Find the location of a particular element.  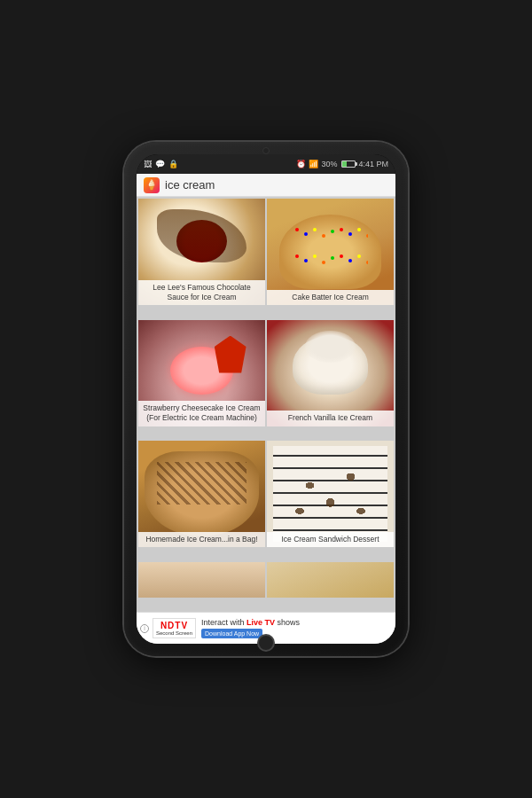

recipe-label-6: Ice Cream Sandwich Dessert is located at coordinates (330, 539).